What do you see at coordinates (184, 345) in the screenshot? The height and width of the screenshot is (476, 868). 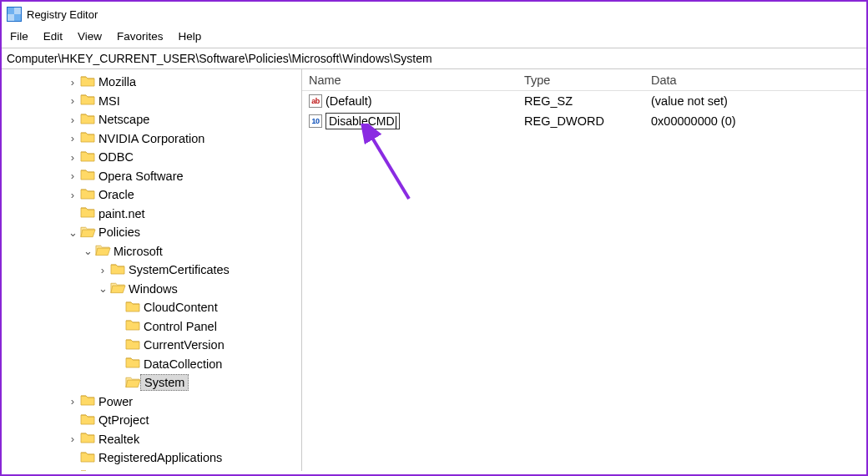 I see `tree-item-label: CurrentVersion` at bounding box center [184, 345].